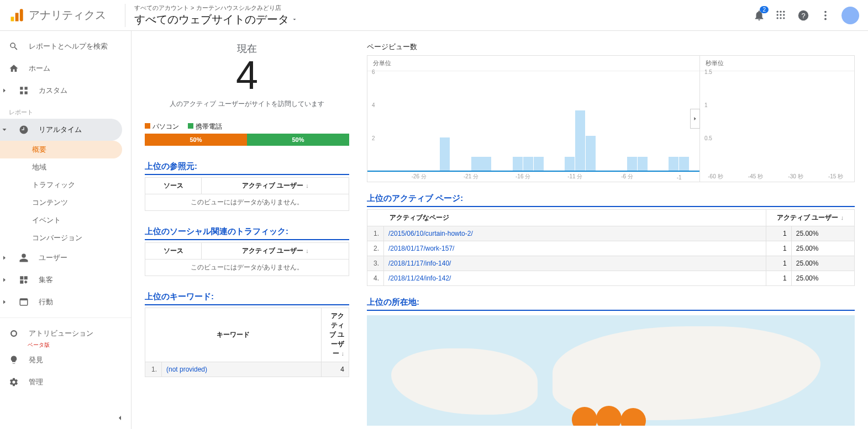 The image size is (868, 429). What do you see at coordinates (120, 418) in the screenshot?
I see `collapse-sidebar-icon` at bounding box center [120, 418].